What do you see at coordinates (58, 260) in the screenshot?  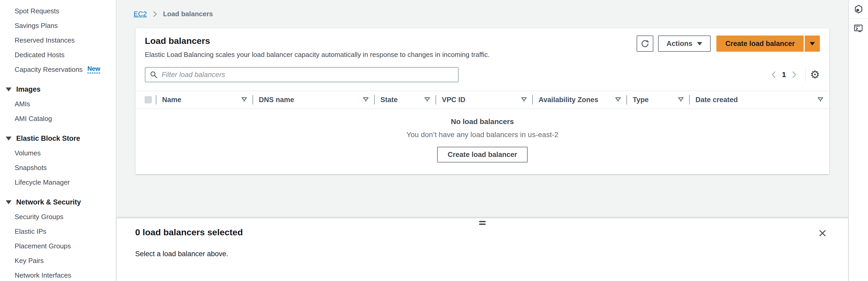 I see `sidebar-item-key-pairs: Key Pairs` at bounding box center [58, 260].